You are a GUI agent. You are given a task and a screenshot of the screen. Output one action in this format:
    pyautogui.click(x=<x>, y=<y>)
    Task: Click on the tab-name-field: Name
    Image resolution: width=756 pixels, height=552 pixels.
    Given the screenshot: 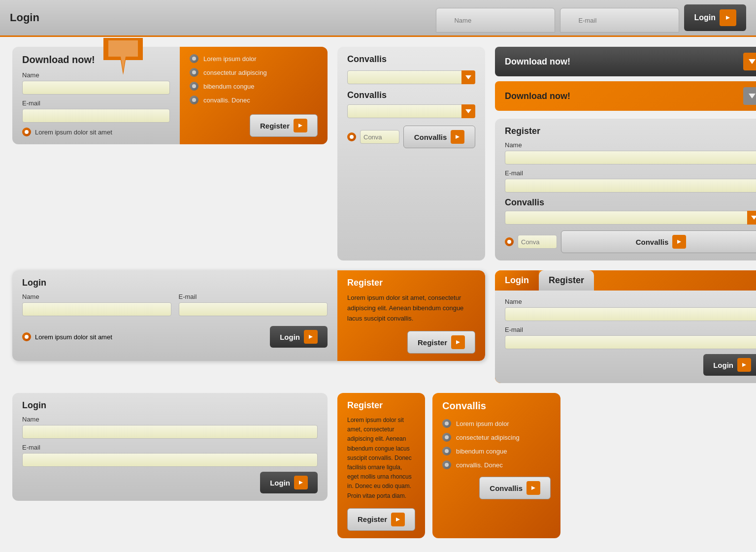 What is the action you would take?
    pyautogui.click(x=630, y=309)
    